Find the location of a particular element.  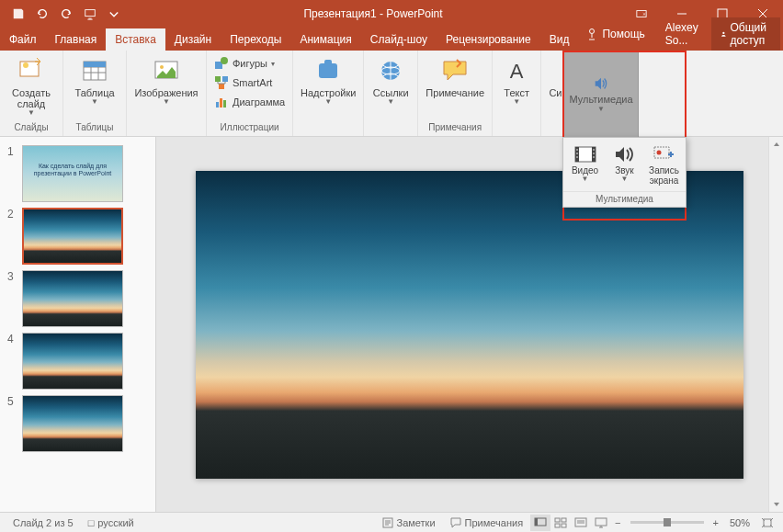

smartart-icon is located at coordinates (221, 83).